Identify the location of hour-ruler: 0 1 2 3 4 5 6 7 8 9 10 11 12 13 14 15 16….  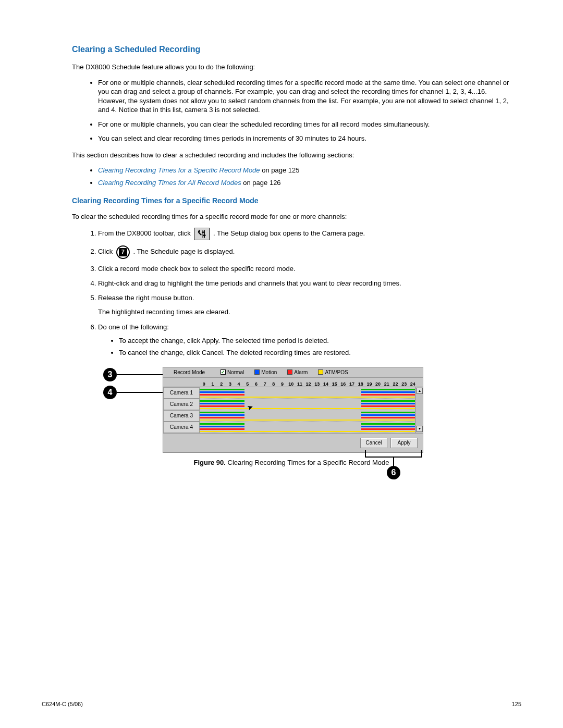
(293, 382).